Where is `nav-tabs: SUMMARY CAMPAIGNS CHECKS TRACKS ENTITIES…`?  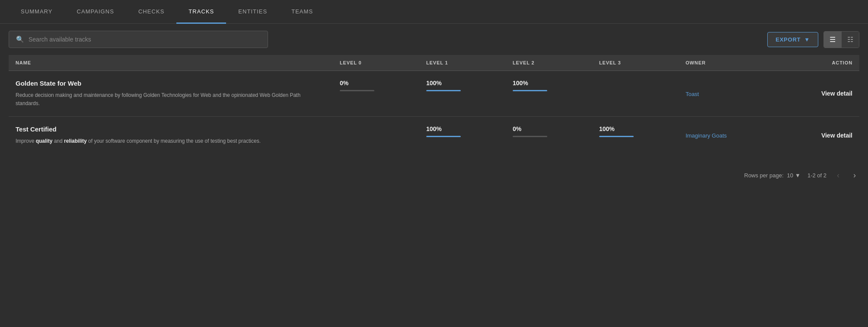 nav-tabs: SUMMARY CAMPAIGNS CHECKS TRACKS ENTITIES… is located at coordinates (434, 12).